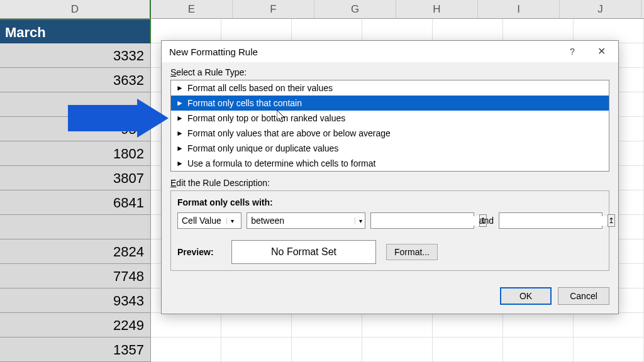  What do you see at coordinates (390, 52) in the screenshot?
I see `dialog-titlebar: New Formatting Rule ? ✕` at bounding box center [390, 52].